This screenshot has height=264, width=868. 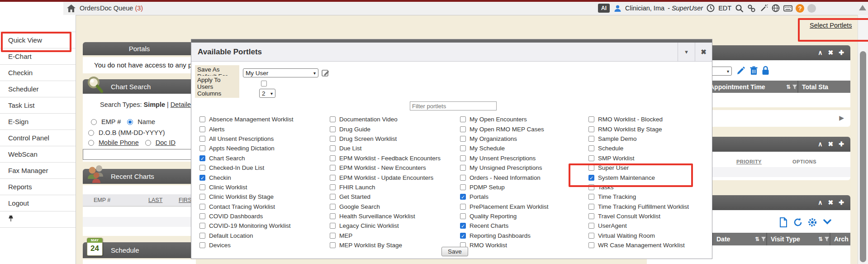 I want to click on portlet-checkbox-devices, so click(x=203, y=245).